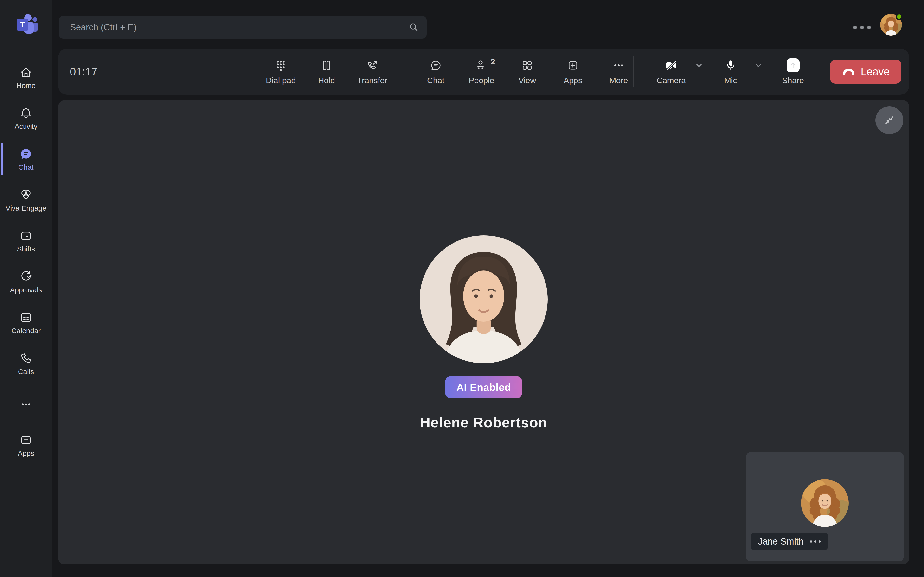 The height and width of the screenshot is (577, 924). I want to click on sidebar-item-label: Calls, so click(26, 372).